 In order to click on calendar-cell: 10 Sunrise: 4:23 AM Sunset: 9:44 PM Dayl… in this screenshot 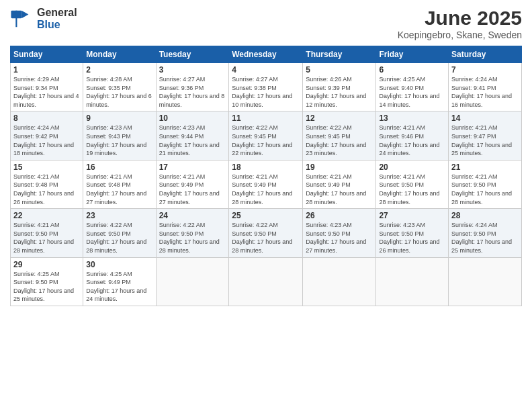, I will do `click(192, 136)`.